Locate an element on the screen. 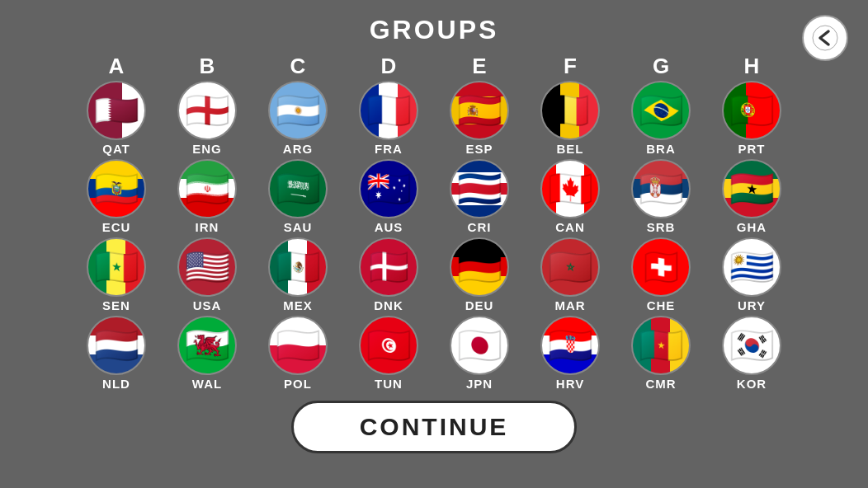 This screenshot has height=488, width=868. team-label-dnk: DNK is located at coordinates (389, 305).